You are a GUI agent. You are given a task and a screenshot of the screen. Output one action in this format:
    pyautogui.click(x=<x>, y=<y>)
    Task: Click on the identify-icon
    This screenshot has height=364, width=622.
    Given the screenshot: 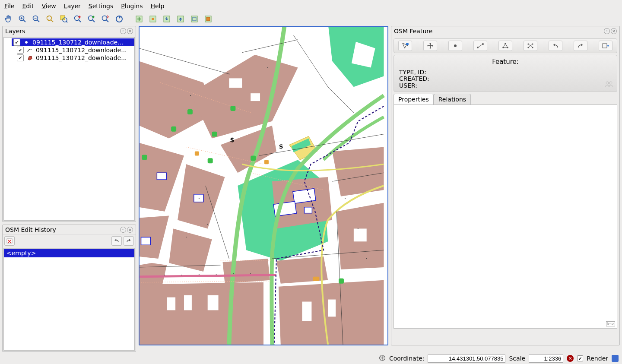 What is the action you would take?
    pyautogui.click(x=405, y=46)
    